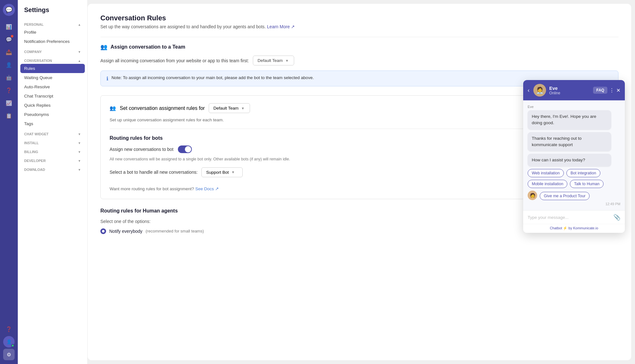 The width and height of the screenshot is (635, 364). I want to click on section-download: DOWNLOAD ▼, so click(53, 168).